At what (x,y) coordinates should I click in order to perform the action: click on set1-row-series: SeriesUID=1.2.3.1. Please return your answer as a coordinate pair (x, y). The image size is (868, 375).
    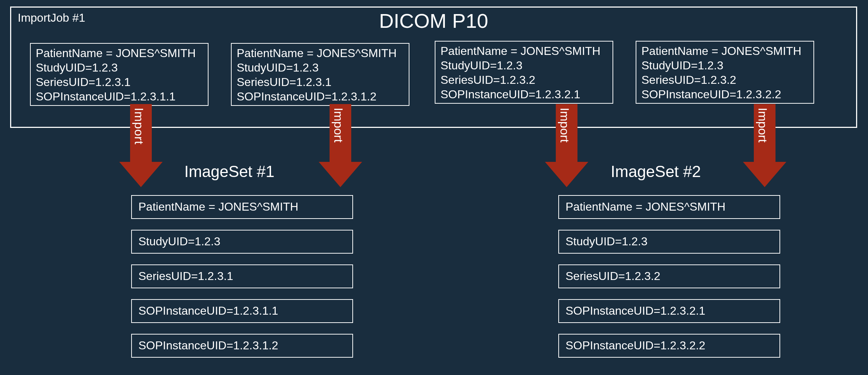
    Looking at the image, I should click on (242, 276).